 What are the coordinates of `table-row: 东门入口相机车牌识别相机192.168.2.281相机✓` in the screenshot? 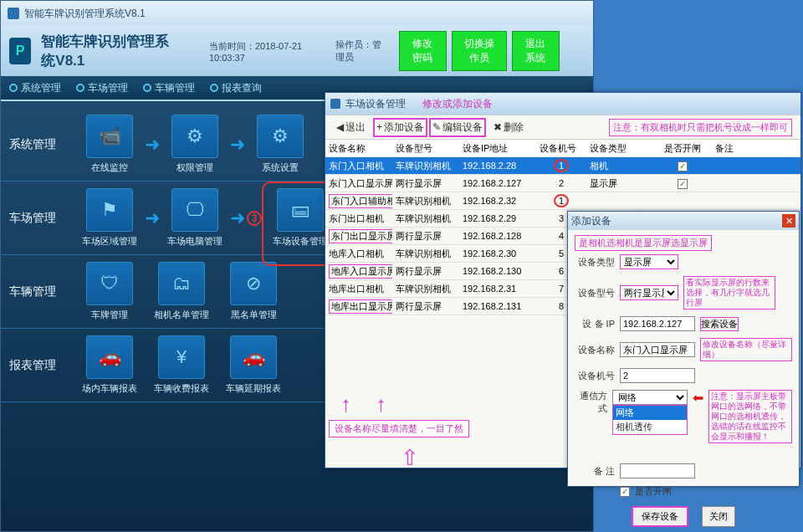 It's located at (563, 166).